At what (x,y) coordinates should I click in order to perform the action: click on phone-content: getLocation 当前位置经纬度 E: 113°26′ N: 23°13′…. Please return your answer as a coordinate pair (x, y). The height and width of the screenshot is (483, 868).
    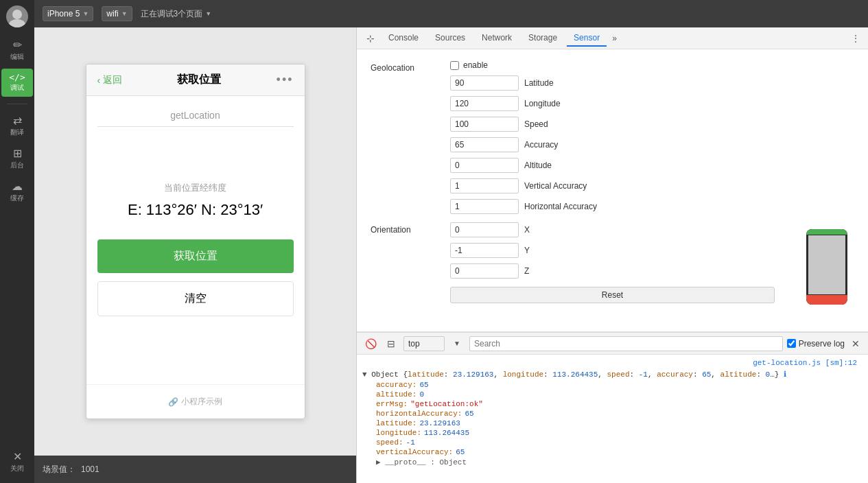
    Looking at the image, I should click on (196, 233).